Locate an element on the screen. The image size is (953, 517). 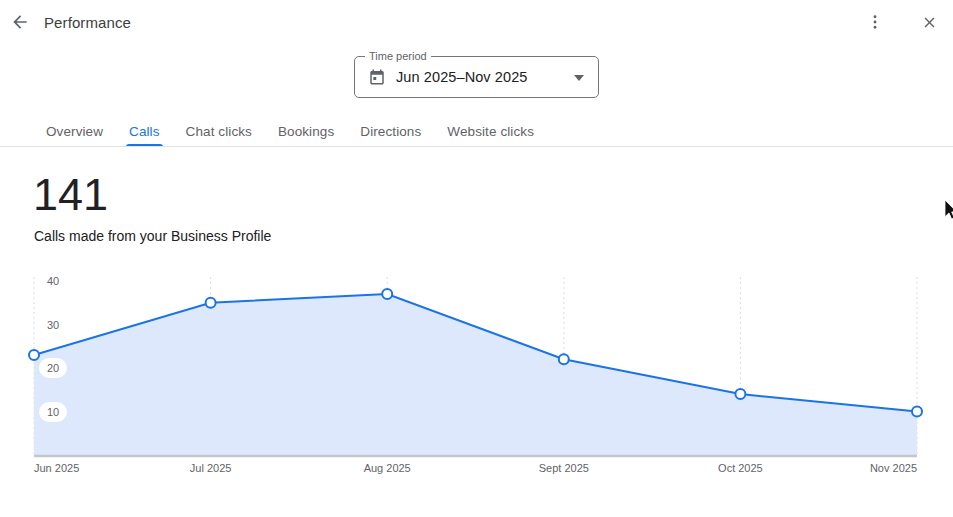
time-period-value: Jun 2025–Nov 2025 is located at coordinates (462, 77).